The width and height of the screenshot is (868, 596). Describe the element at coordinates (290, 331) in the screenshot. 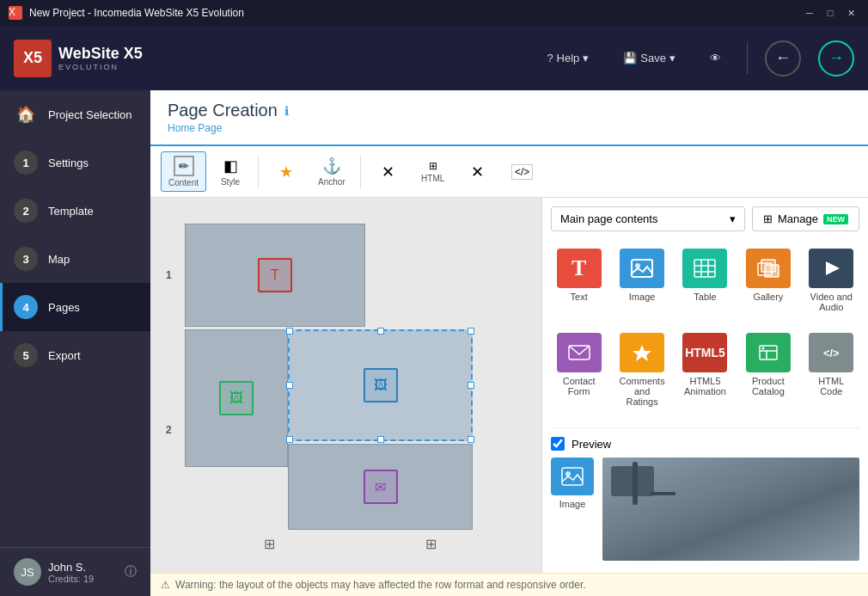

I see `handle-tl` at that location.